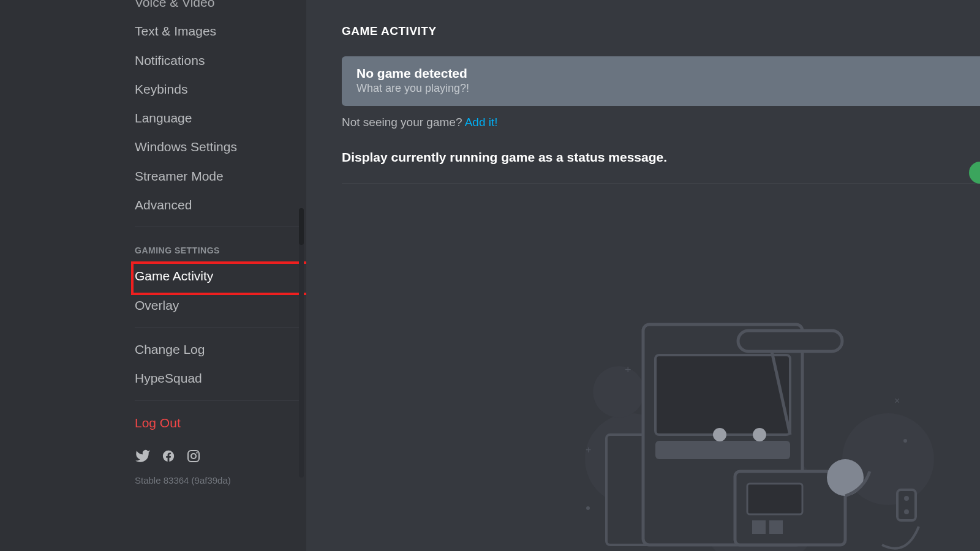 The height and width of the screenshot is (551, 980). I want to click on facebook-icon, so click(168, 457).